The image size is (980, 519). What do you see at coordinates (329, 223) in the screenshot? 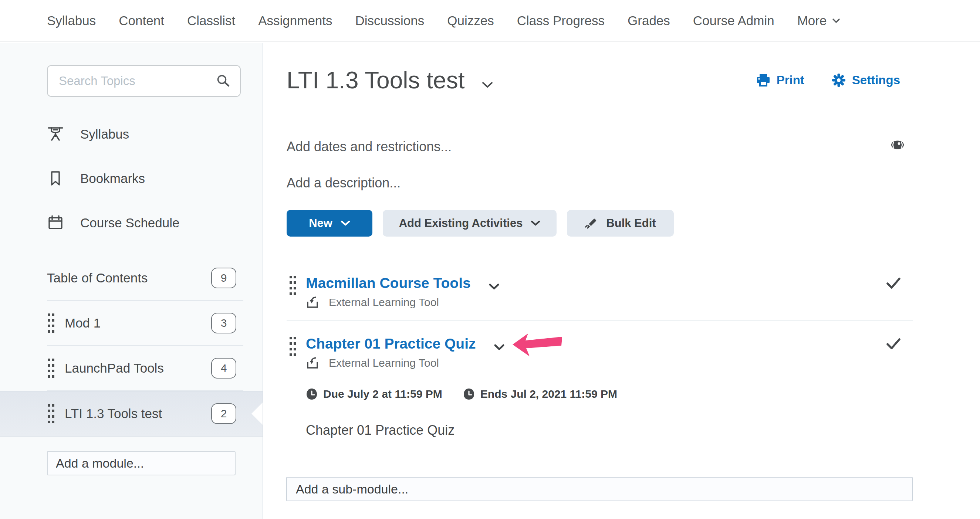
I see `new-button: New` at bounding box center [329, 223].